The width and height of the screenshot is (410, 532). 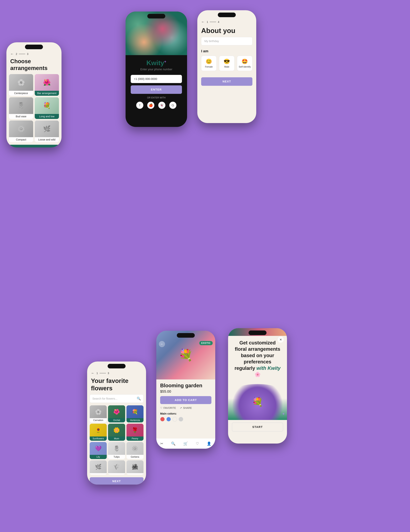 What do you see at coordinates (168, 408) in the screenshot?
I see `favorite-button: ♡ FAVORITE` at bounding box center [168, 408].